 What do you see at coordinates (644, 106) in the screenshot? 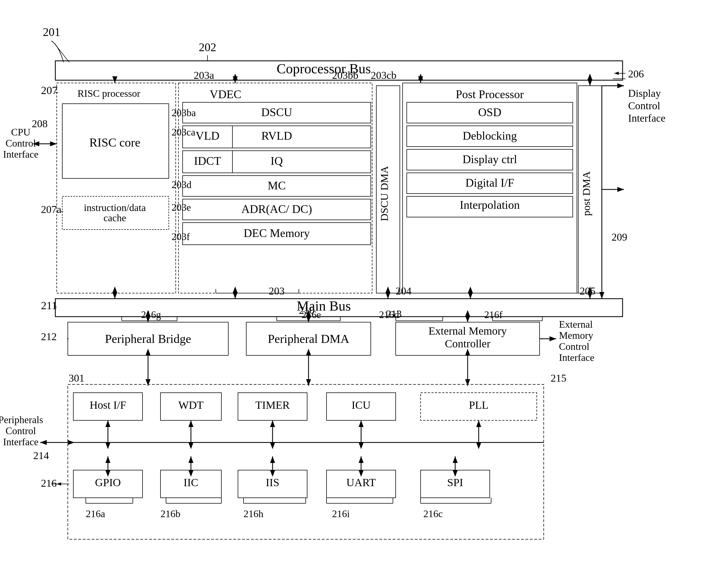
I see `display-ctrl-iface-label2: Control` at bounding box center [644, 106].